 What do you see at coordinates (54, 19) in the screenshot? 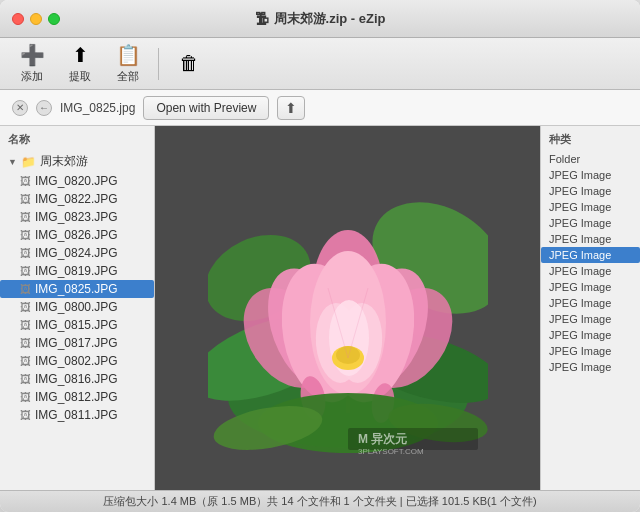
I see `maximize-button` at bounding box center [54, 19].